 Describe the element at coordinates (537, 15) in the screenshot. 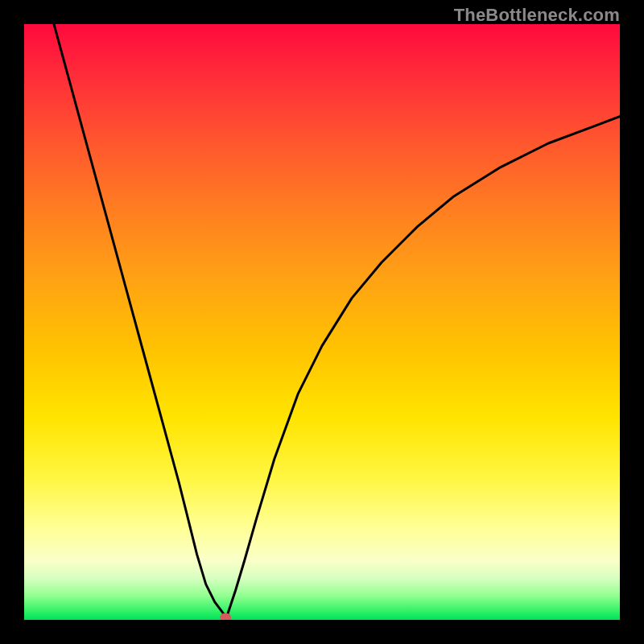

I see `watermark-text: TheBottleneck.com` at that location.